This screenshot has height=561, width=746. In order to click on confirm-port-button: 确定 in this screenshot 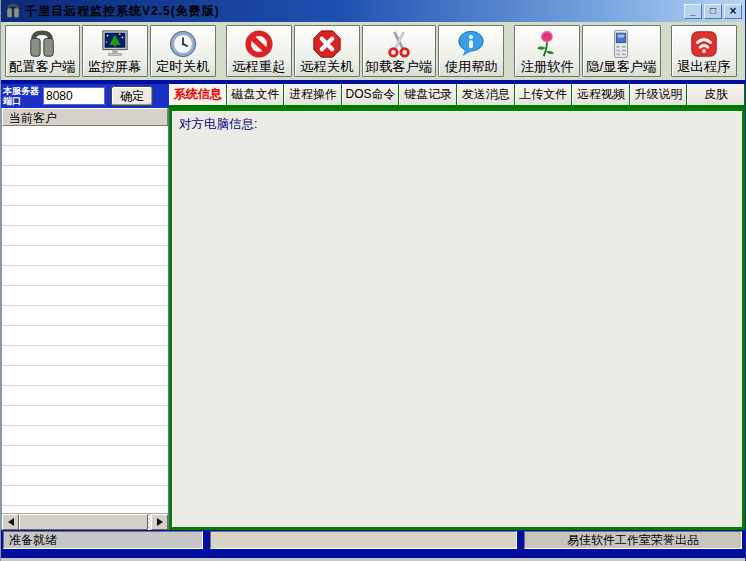, I will do `click(132, 96)`.